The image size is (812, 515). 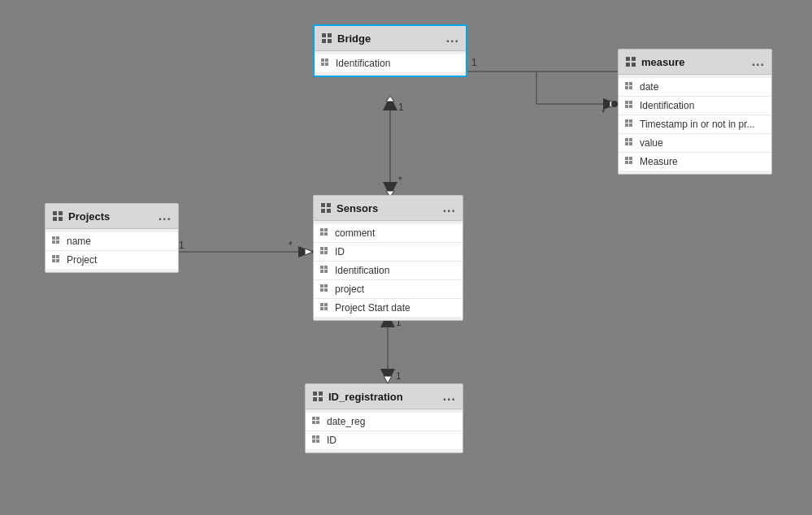 What do you see at coordinates (389, 258) in the screenshot?
I see `sensors-table: Sensors ... comment` at bounding box center [389, 258].